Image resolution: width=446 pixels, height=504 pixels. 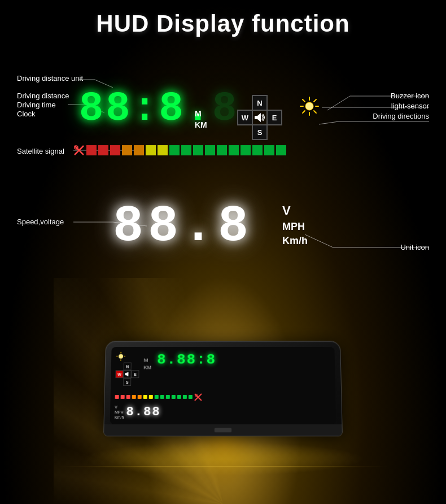 What do you see at coordinates (260, 103) in the screenshot?
I see `compass-north: N` at bounding box center [260, 103].